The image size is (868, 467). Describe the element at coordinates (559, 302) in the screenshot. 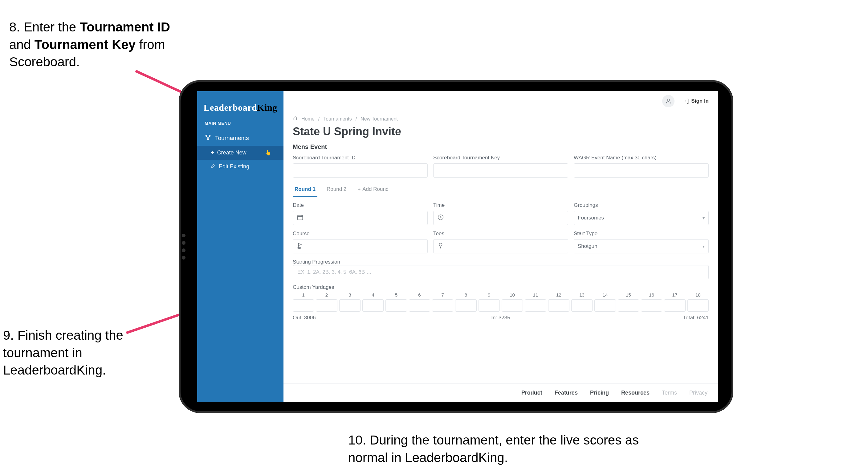

I see `yardage-column: 12` at that location.